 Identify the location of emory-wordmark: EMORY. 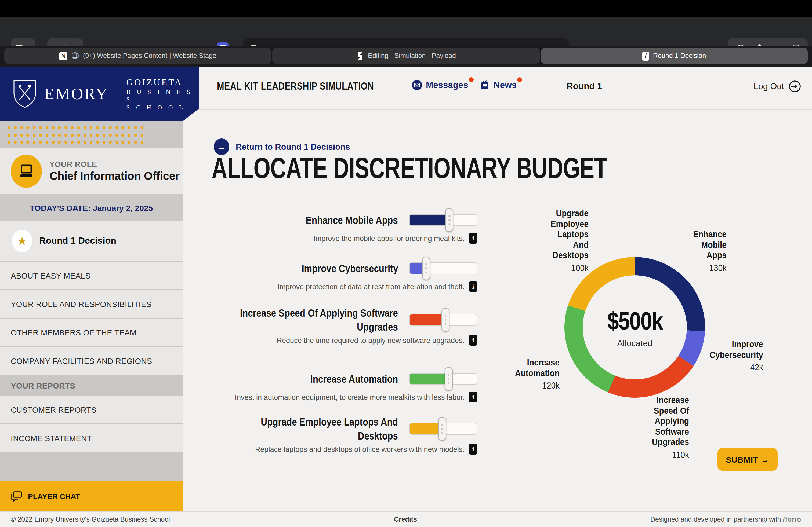
(76, 94).